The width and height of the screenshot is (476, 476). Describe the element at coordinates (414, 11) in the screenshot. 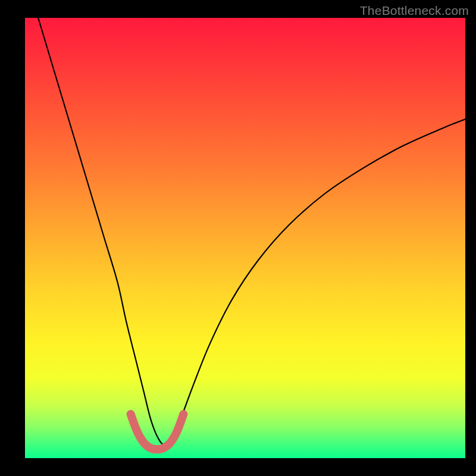

I see `watermark-text: TheBottleneck.com` at that location.